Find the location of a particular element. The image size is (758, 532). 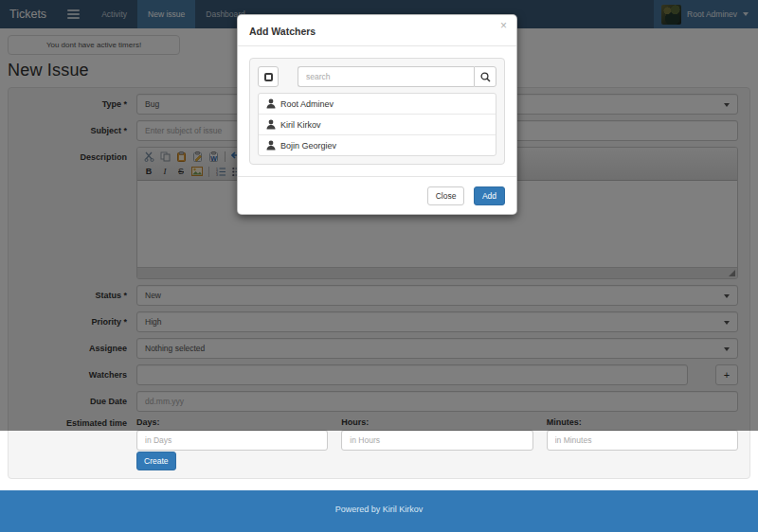

minutes-input is located at coordinates (642, 440).